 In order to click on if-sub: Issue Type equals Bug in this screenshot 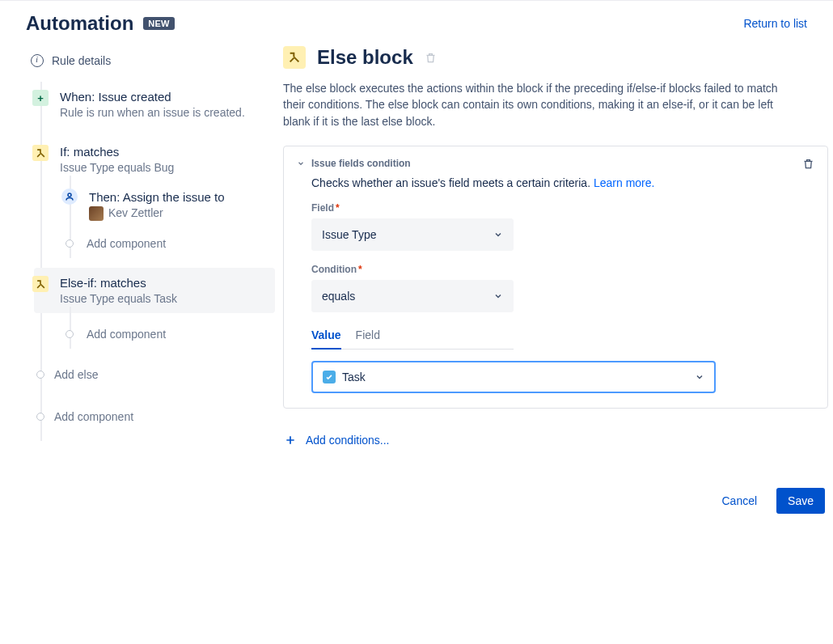, I will do `click(163, 167)`.